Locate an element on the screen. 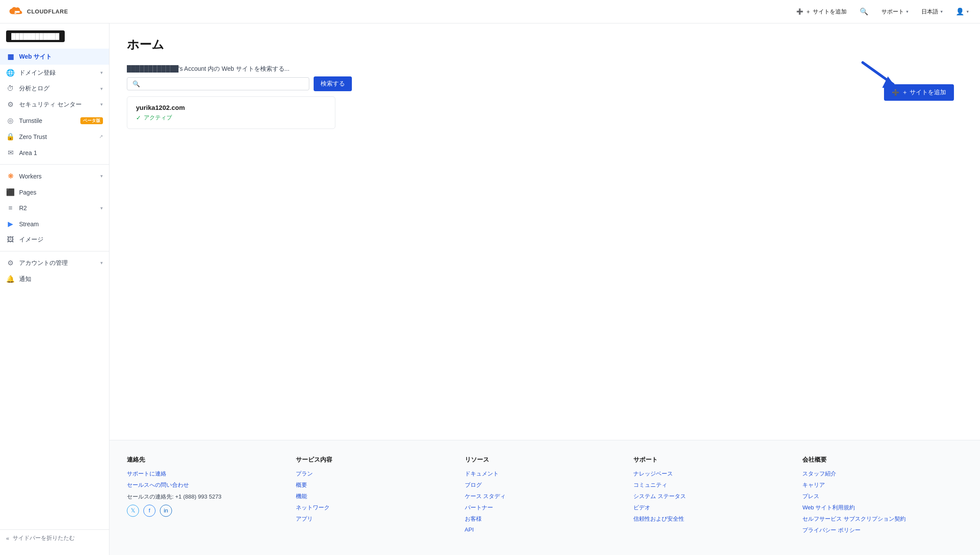 This screenshot has height=555, width=980. footer-col-support: サポート ナレッジベース コミュニティ システム ステータス ビデオ 信頼性およ… is located at coordinates (713, 497).